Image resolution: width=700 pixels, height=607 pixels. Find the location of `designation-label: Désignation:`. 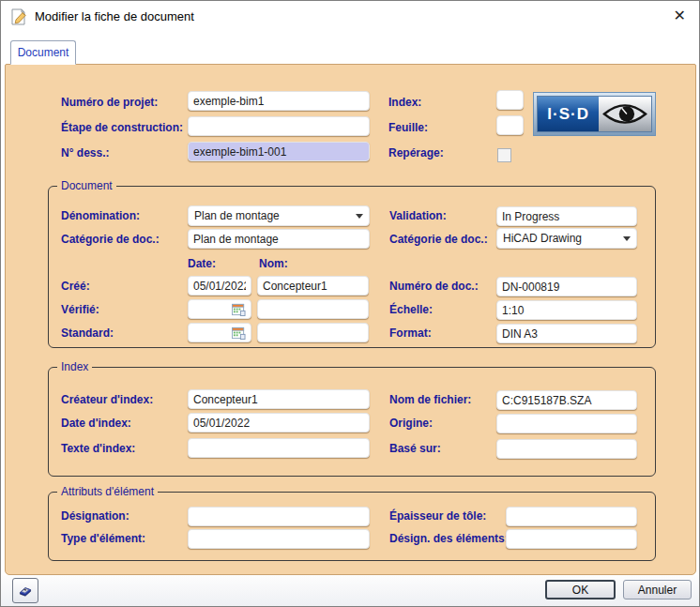

designation-label: Désignation: is located at coordinates (96, 516).